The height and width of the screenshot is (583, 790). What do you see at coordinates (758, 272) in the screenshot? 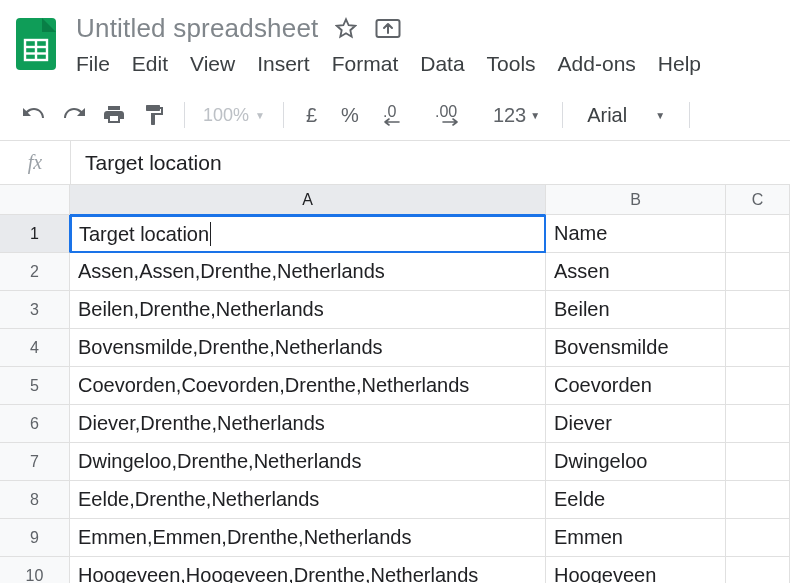
I see `cell-c2` at bounding box center [758, 272].